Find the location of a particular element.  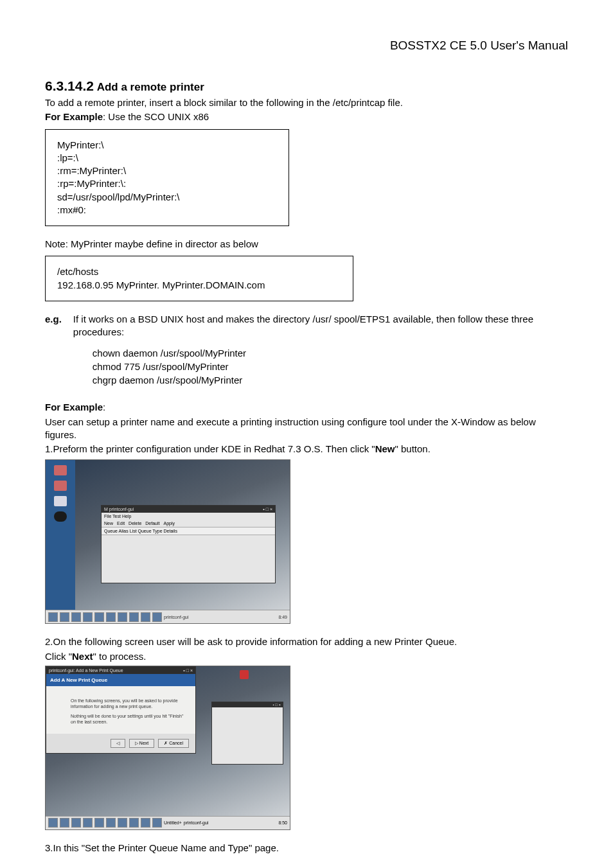

taskbar-tab: Untitled+ is located at coordinates (173, 822).